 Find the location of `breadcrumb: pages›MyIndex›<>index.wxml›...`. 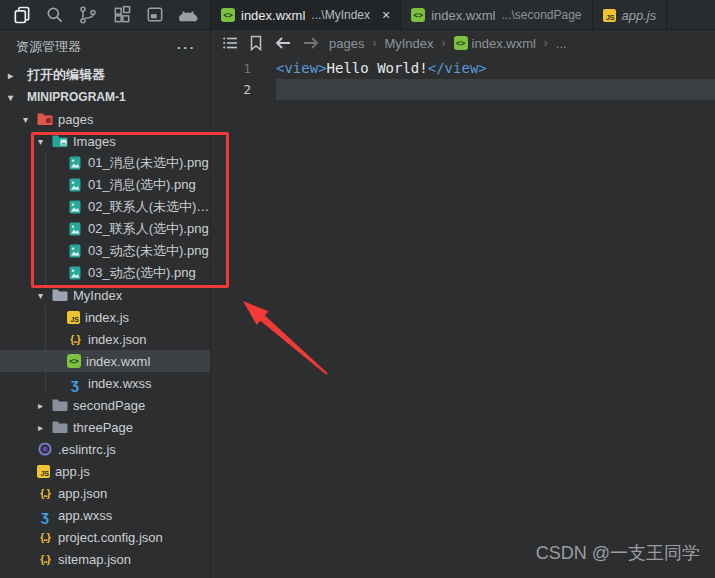

breadcrumb: pages›MyIndex›<>index.wxml›... is located at coordinates (463, 43).